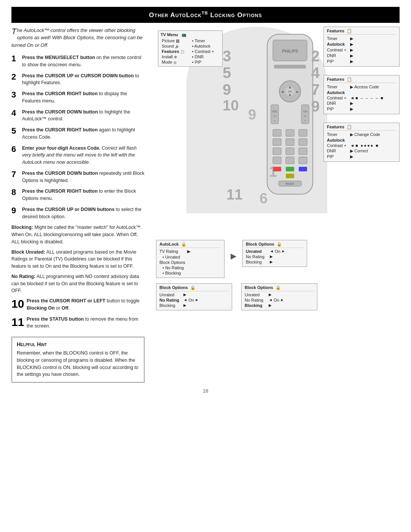 This screenshot has width=411, height=532. Describe the element at coordinates (362, 87) in the screenshot. I see `fp2-row-timer: Timer ▶ Access Code` at that location.